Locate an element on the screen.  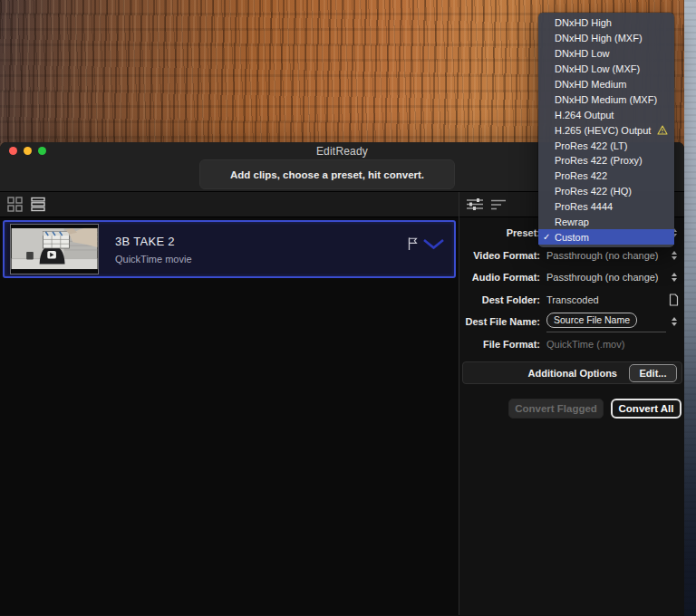
menu-item-custom: ✓Custom is located at coordinates (606, 237).